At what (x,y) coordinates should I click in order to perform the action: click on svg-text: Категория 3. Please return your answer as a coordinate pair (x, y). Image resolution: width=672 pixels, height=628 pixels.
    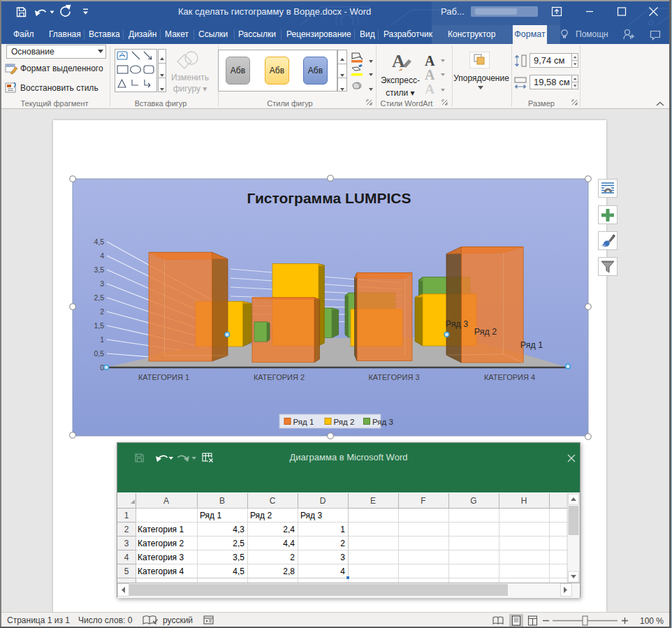
    Looking at the image, I should click on (161, 557).